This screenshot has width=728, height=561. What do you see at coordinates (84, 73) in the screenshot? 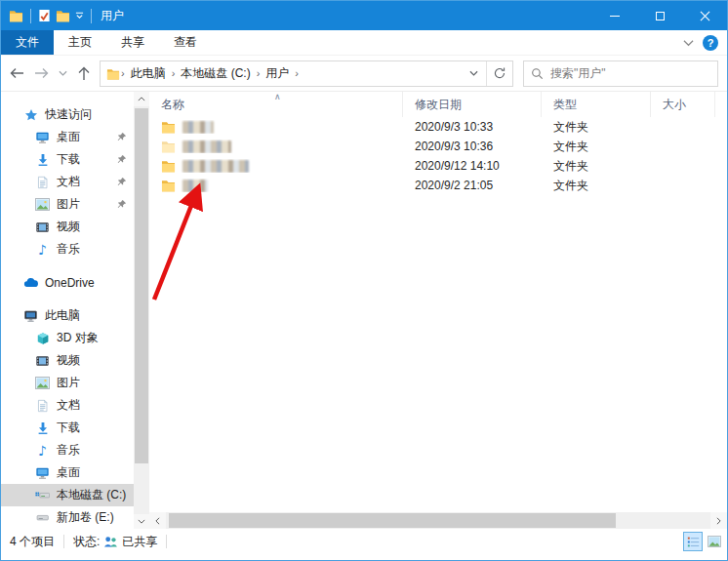
I see `up-button` at bounding box center [84, 73].